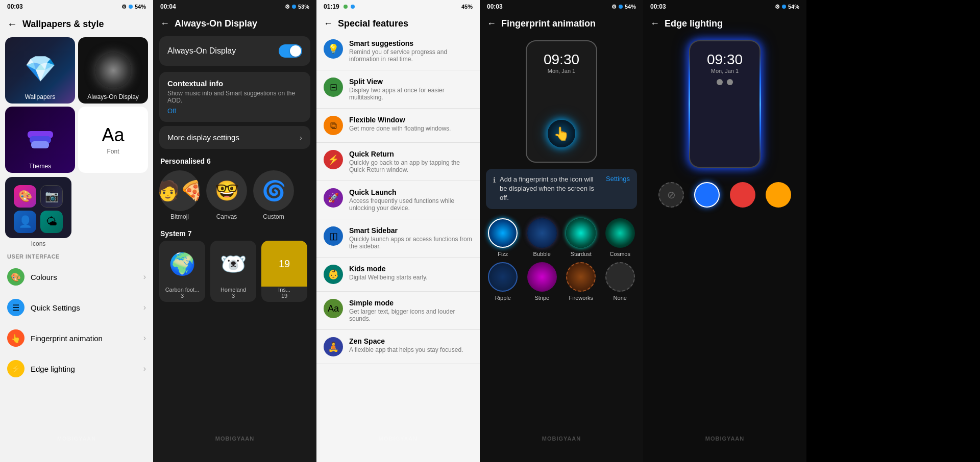 Image resolution: width=980 pixels, height=462 pixels. I want to click on page-title-p4: Fingerprint animation, so click(548, 23).